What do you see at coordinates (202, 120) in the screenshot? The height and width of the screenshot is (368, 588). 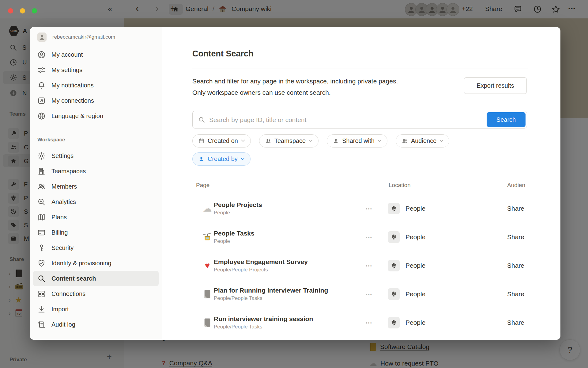 I see `search-icon` at bounding box center [202, 120].